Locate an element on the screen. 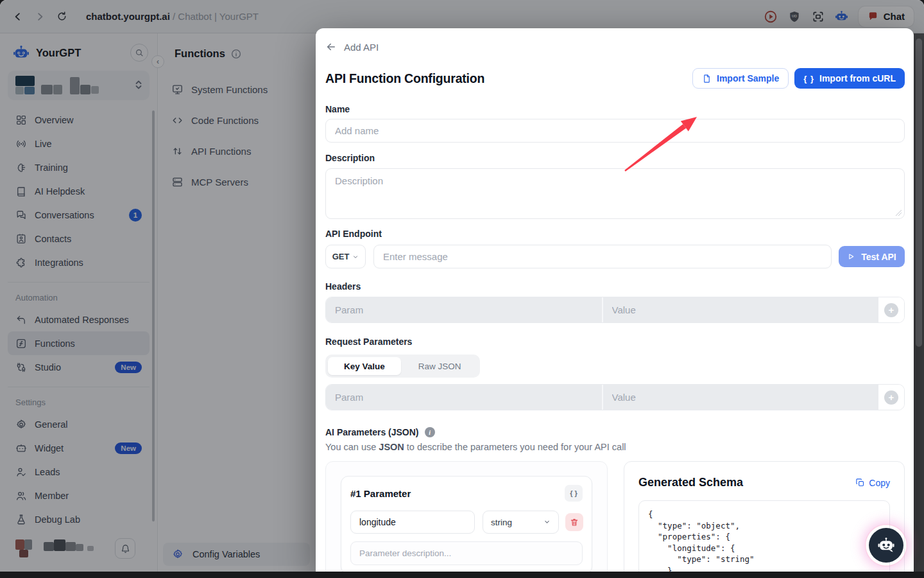 Image resolution: width=924 pixels, height=578 pixels. header-value-cell is located at coordinates (741, 310).